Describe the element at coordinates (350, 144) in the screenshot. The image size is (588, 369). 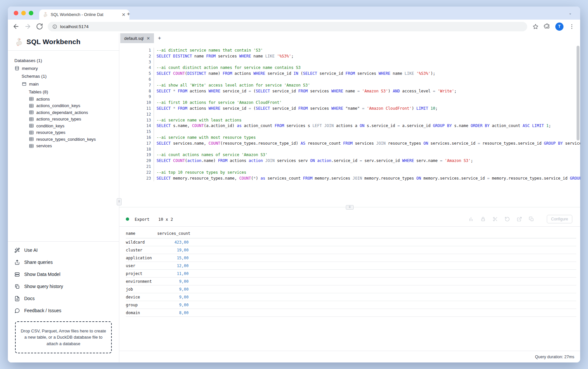
I see `code-line-17: 17SELECT services.name, COUNT(resource_t…` at that location.